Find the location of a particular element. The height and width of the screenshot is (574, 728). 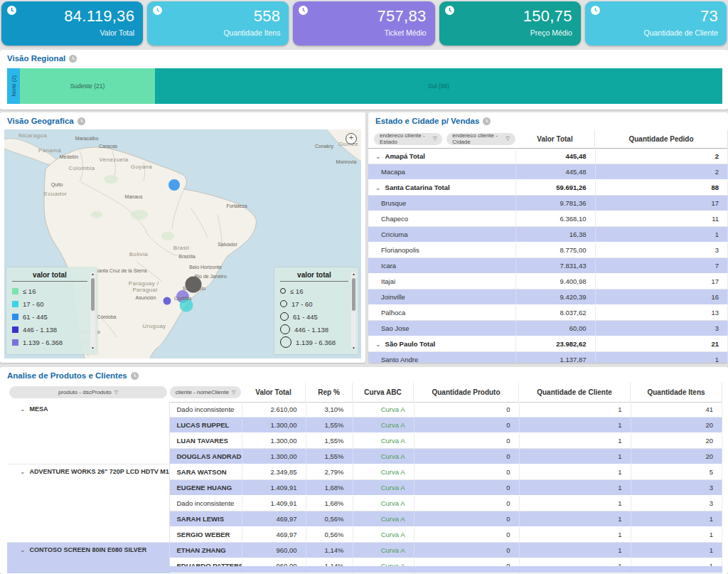

clipped-next-row is located at coordinates (365, 569).